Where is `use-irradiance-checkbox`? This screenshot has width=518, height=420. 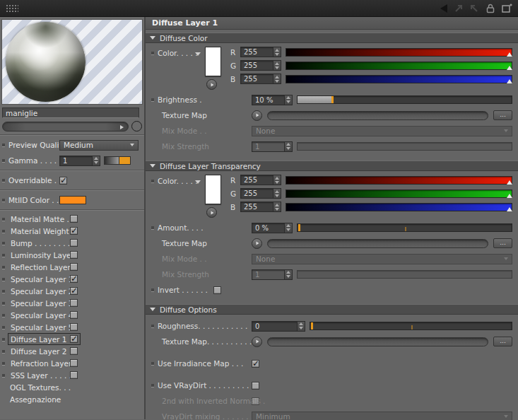 use-irradiance-checkbox is located at coordinates (256, 363).